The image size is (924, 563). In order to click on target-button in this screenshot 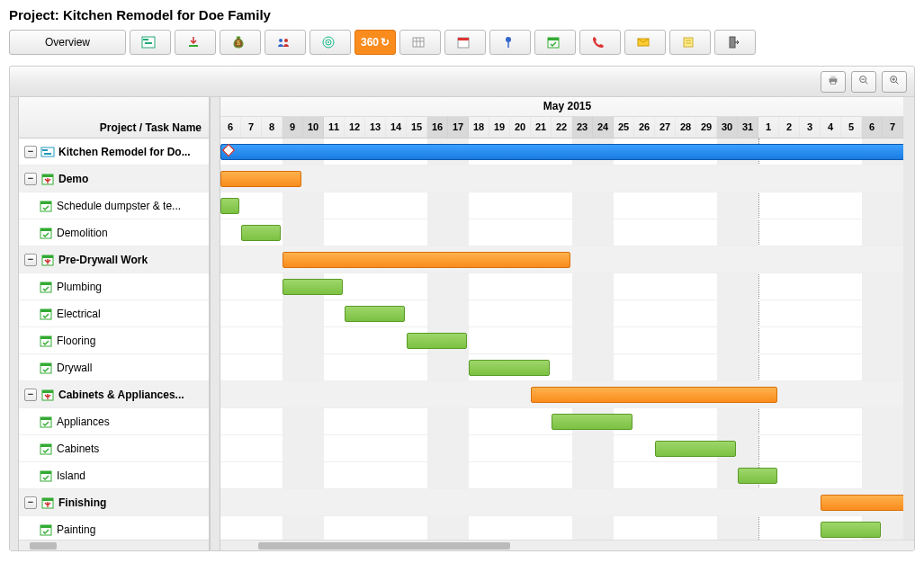, I will do `click(330, 42)`.